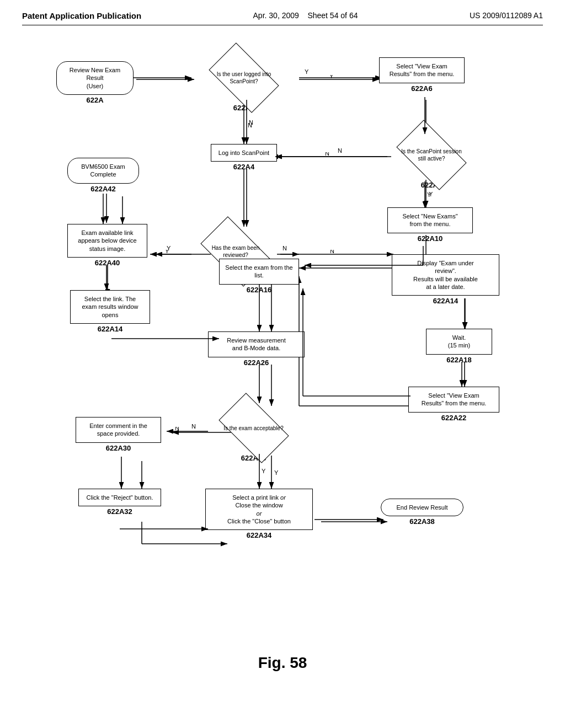 The width and height of the screenshot is (565, 728). What do you see at coordinates (122, 474) in the screenshot?
I see `arrow-622A30-622A32` at bounding box center [122, 474].